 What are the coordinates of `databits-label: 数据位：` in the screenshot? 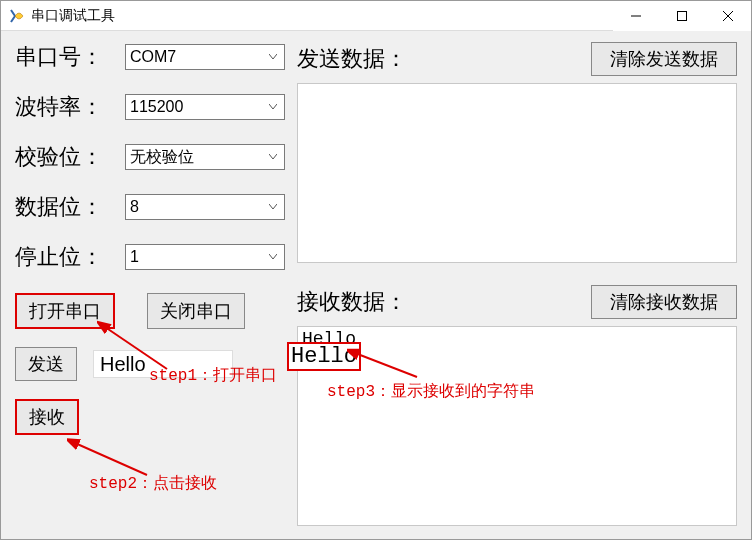 It's located at (70, 207).